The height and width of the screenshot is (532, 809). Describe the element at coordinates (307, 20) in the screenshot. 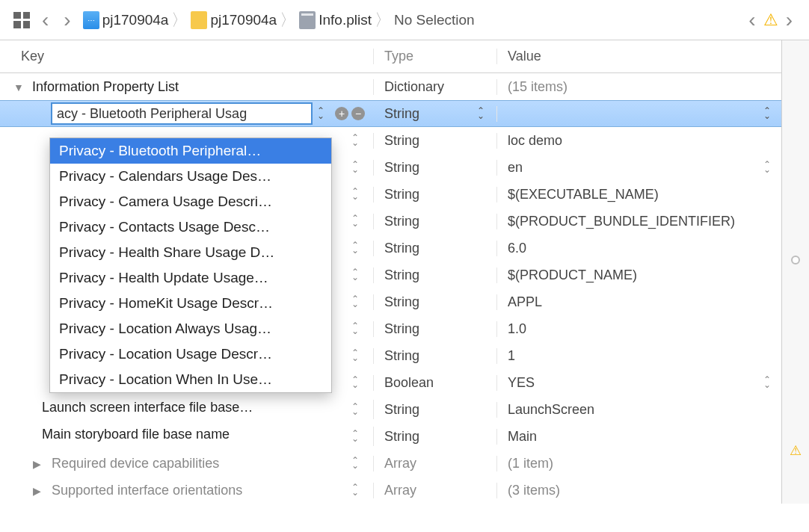

I see `plist-icon` at that location.